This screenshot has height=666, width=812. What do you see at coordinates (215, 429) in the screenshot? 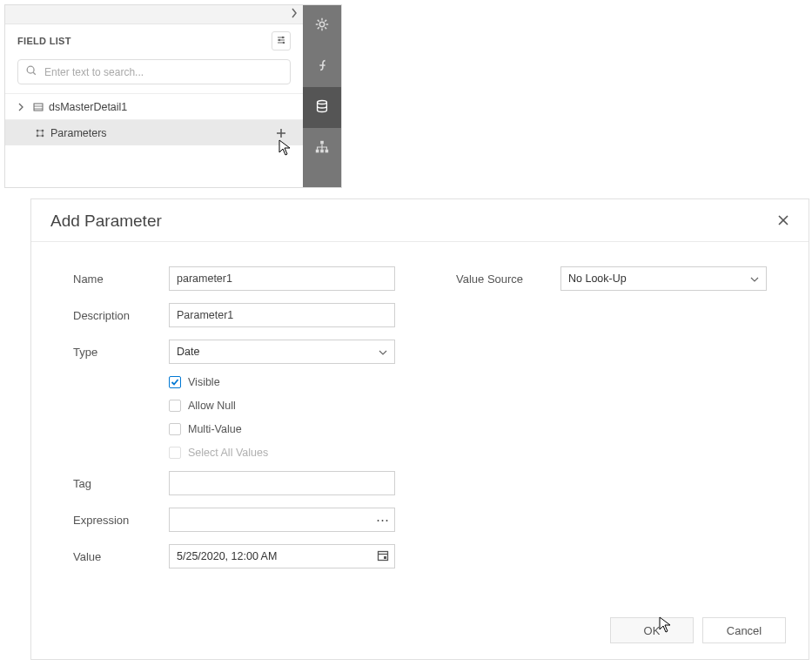
I see `checkbox-multivalue-label: Multi-Value` at bounding box center [215, 429].